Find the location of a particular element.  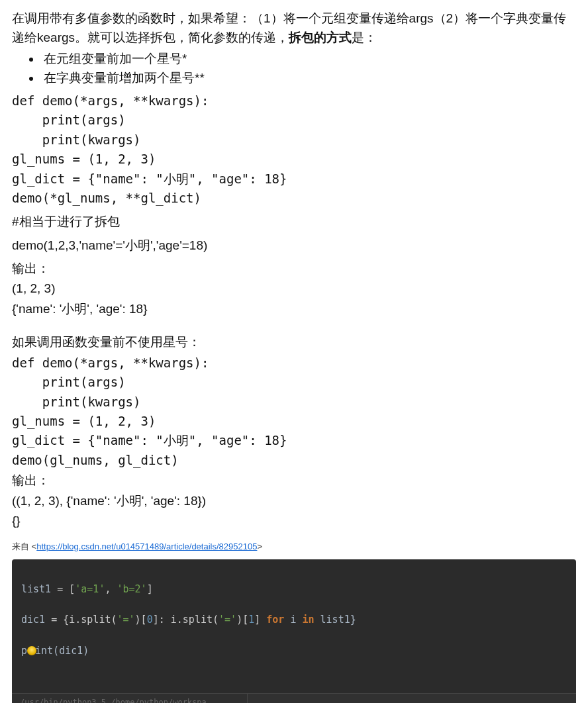

lightbulb-icon is located at coordinates (32, 651).